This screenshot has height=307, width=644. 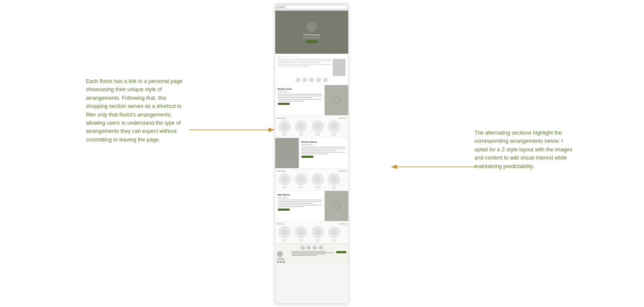 I want to click on browser-dot-red, so click(x=278, y=7).